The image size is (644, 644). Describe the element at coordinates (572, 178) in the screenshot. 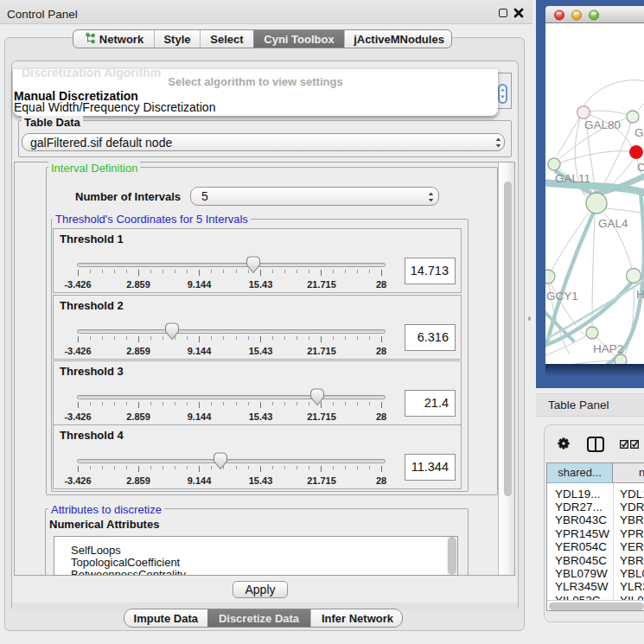

I see `svg-text: GAL11` at that location.